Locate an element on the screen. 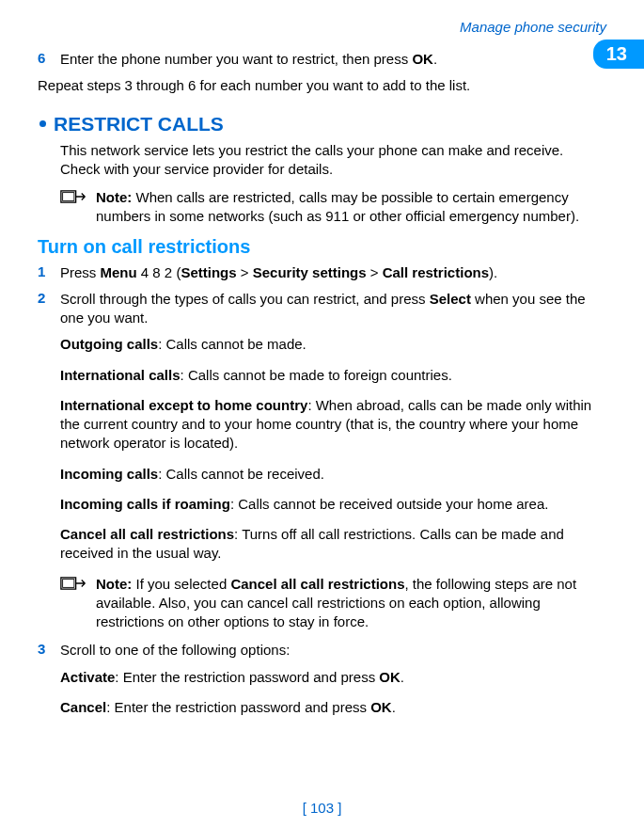 Image resolution: width=644 pixels, height=827 pixels. step-number: 1 is located at coordinates (49, 271).